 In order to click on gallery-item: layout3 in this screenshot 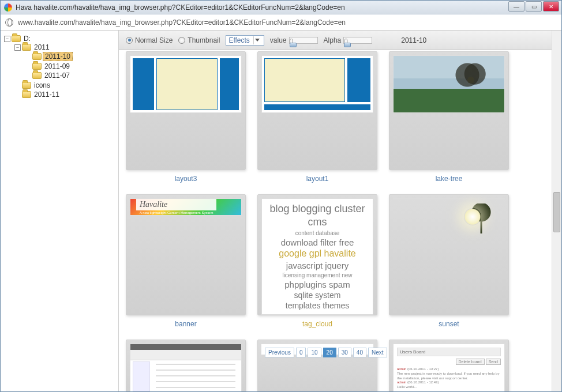, I will do `click(186, 117)`.